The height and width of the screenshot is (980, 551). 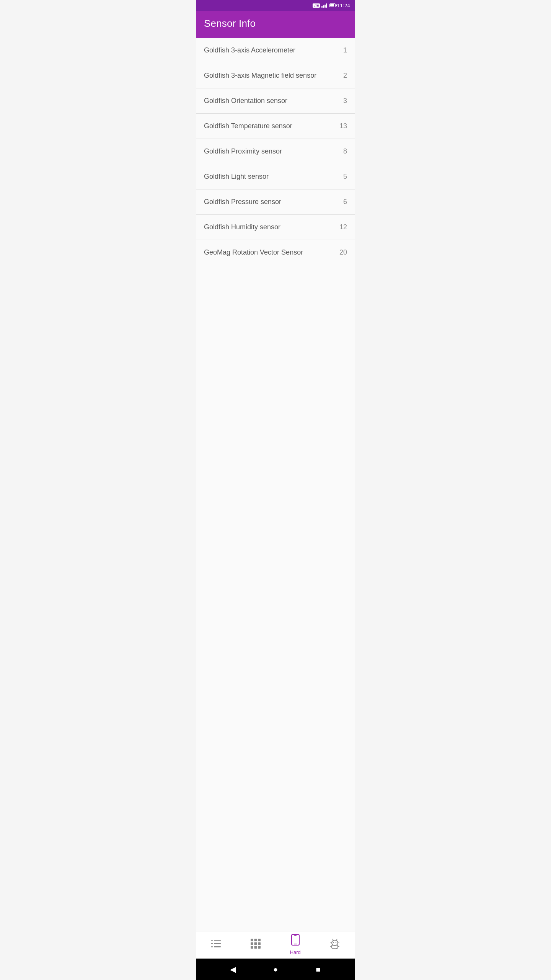 I want to click on sensor-number: 2, so click(x=341, y=76).